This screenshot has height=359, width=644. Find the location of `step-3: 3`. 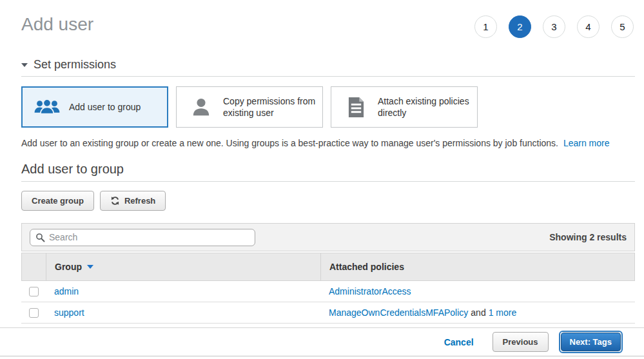

step-3: 3 is located at coordinates (554, 27).